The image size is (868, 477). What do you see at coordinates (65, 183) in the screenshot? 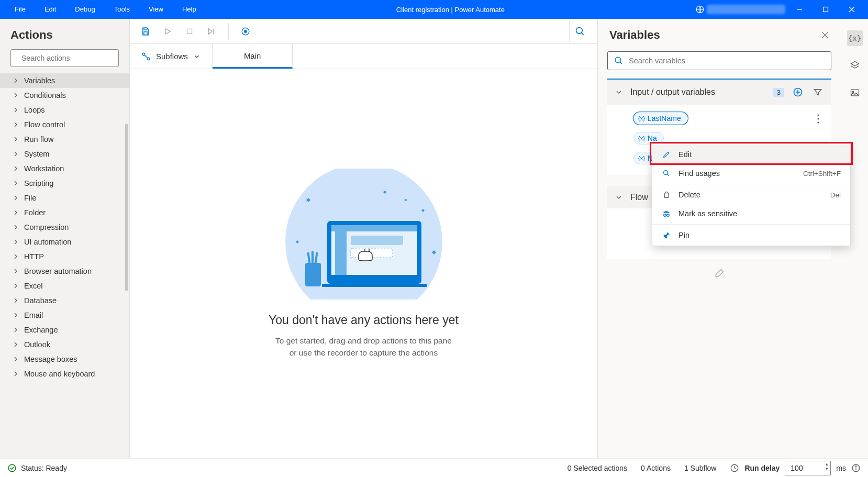
I see `tree-item-scripting: Scripting` at bounding box center [65, 183].